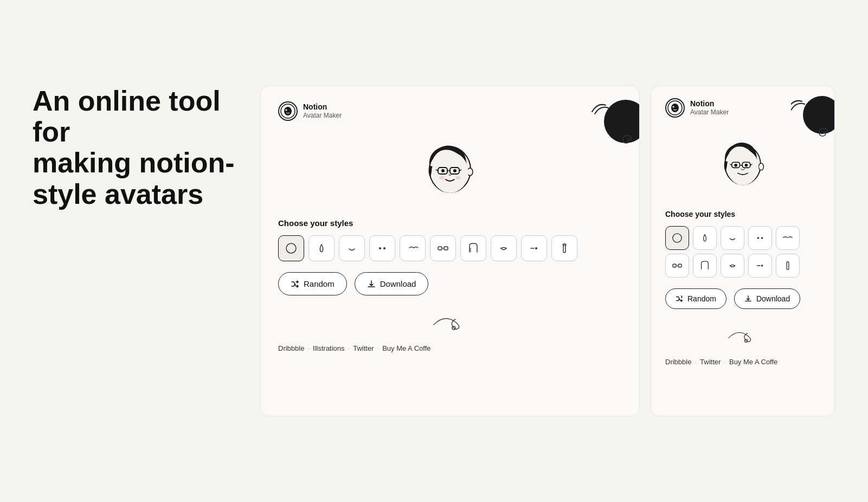  Describe the element at coordinates (450, 348) in the screenshot. I see `footer-links: Dribbble · Illstrations · Twitter · Buy …` at that location.